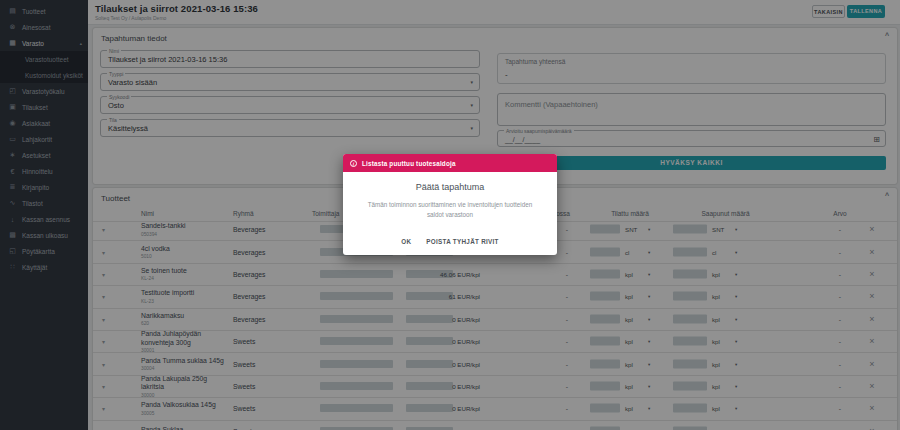 Image resolution: width=900 pixels, height=430 pixels. Describe the element at coordinates (450, 163) in the screenshot. I see `missing-balances-alert: i Listasta puuttuu tuotesaldoja` at that location.